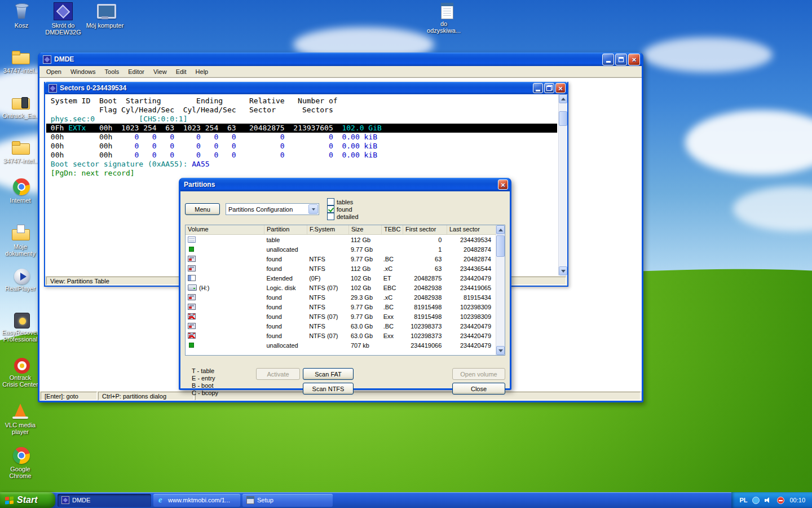 The image size is (812, 508). I want to click on column-header-last-sector: Last sector, so click(472, 230).